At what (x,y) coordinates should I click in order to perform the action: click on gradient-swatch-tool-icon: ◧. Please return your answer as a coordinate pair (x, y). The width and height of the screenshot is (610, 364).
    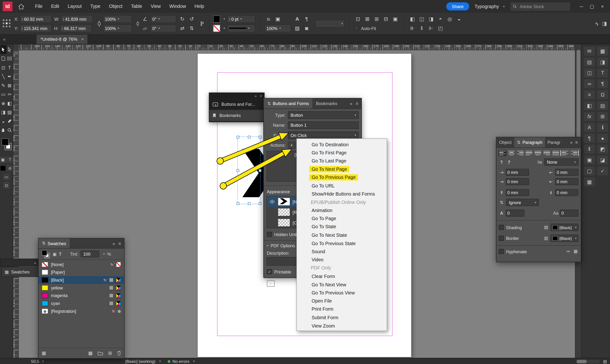
    Looking at the image, I should click on (9, 104).